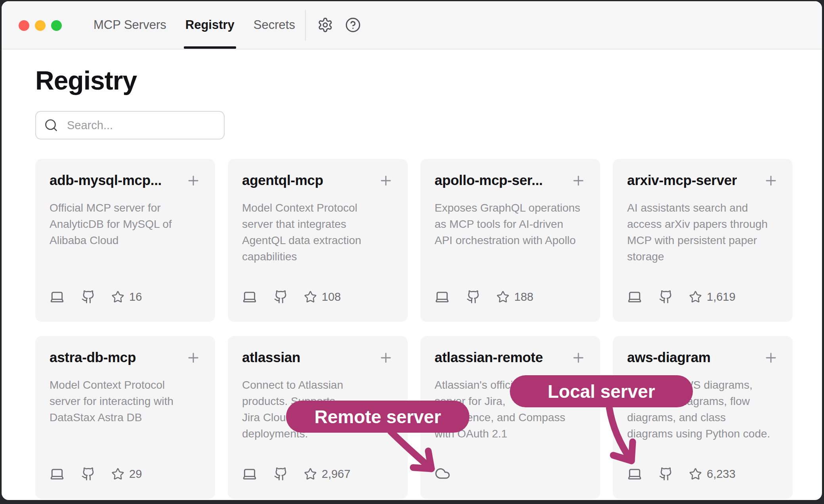  Describe the element at coordinates (510, 473) in the screenshot. I see `card-footer` at that location.